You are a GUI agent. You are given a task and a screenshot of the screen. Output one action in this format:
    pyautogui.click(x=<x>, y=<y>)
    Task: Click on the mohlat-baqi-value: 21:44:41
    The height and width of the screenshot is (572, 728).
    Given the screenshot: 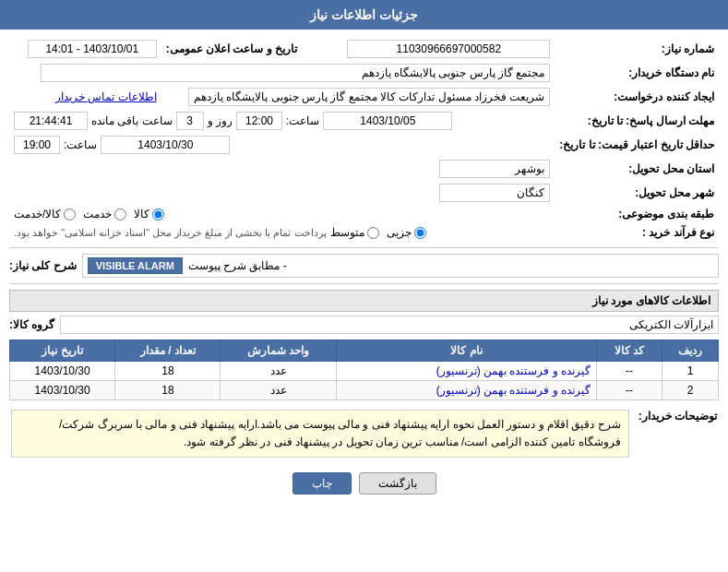 What is the action you would take?
    pyautogui.click(x=51, y=121)
    